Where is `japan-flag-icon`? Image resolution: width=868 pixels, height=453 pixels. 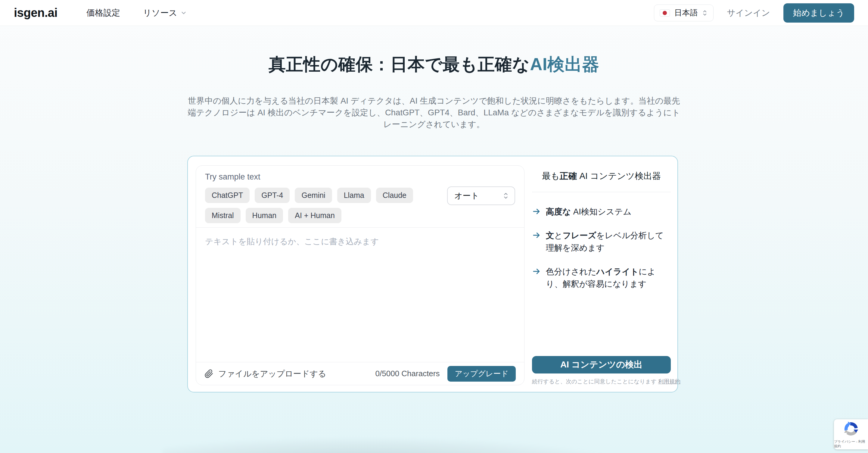 japan-flag-icon is located at coordinates (665, 13).